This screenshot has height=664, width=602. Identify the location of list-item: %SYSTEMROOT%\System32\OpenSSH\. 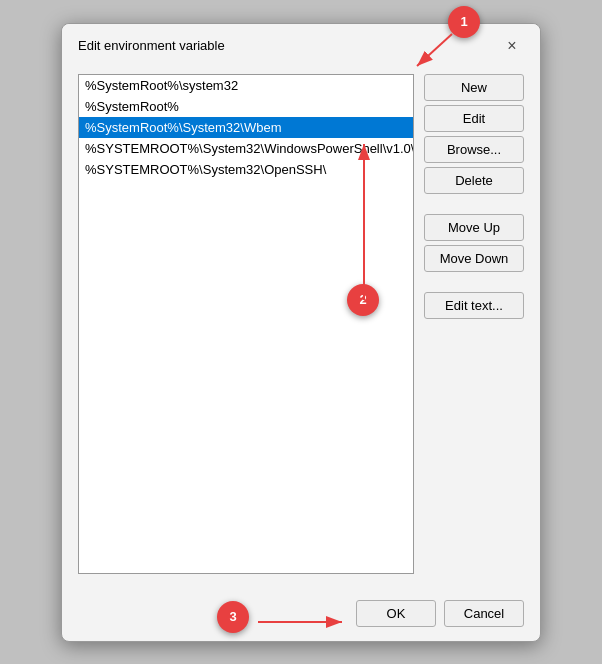
(246, 170).